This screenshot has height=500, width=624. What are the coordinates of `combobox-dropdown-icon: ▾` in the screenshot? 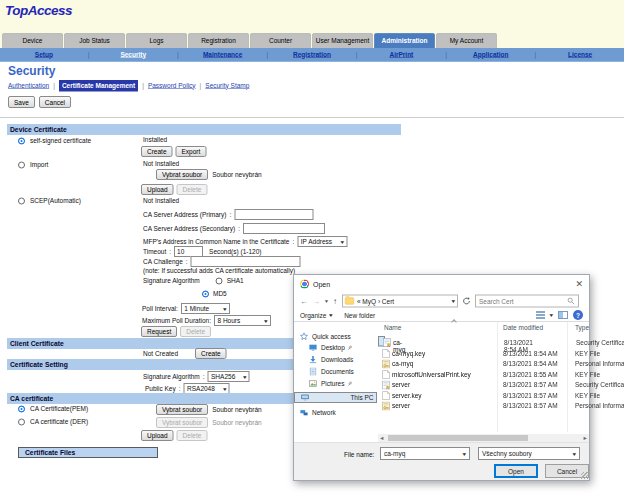 It's located at (465, 454).